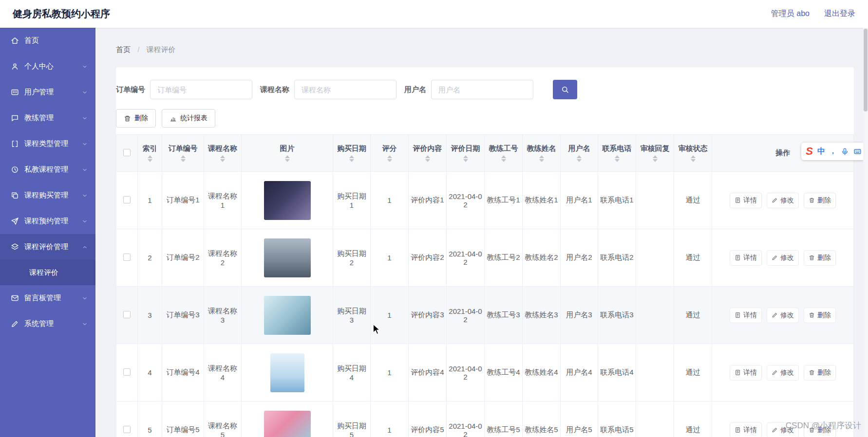 The width and height of the screenshot is (868, 437). I want to click on table-row: 3订单编号3课程名称3购买日期31评价内容32021-04-02教练工号3教练姓…, so click(485, 315).